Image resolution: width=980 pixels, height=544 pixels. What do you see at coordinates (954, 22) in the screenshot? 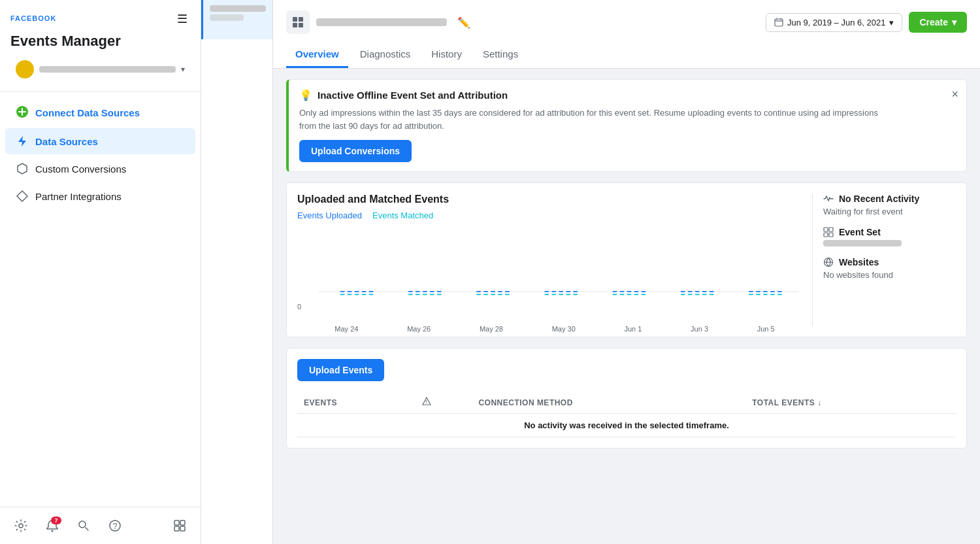
I see `create-chevron-icon: ▾` at bounding box center [954, 22].